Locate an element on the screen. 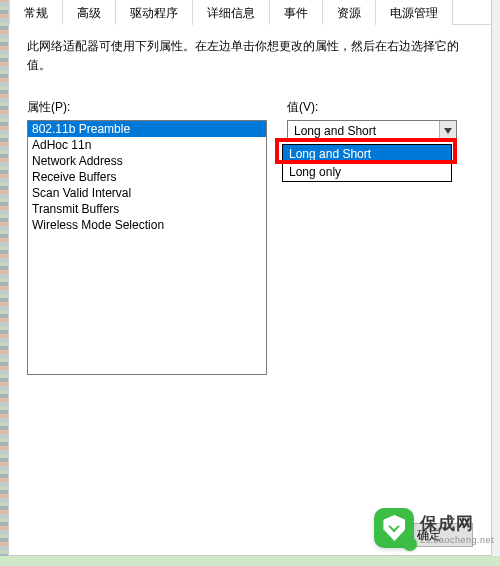 This screenshot has width=500, height=566. watermark-badge-icon is located at coordinates (394, 528).